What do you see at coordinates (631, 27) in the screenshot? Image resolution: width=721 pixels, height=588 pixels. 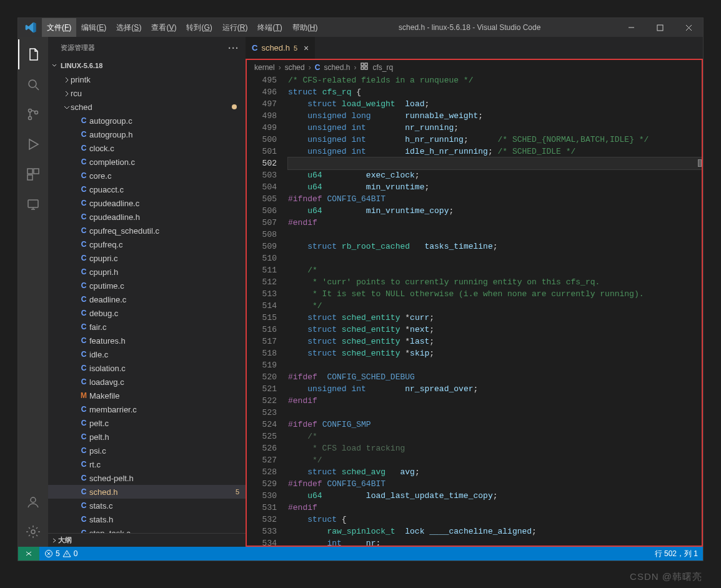 I see `minimize-button` at bounding box center [631, 27].